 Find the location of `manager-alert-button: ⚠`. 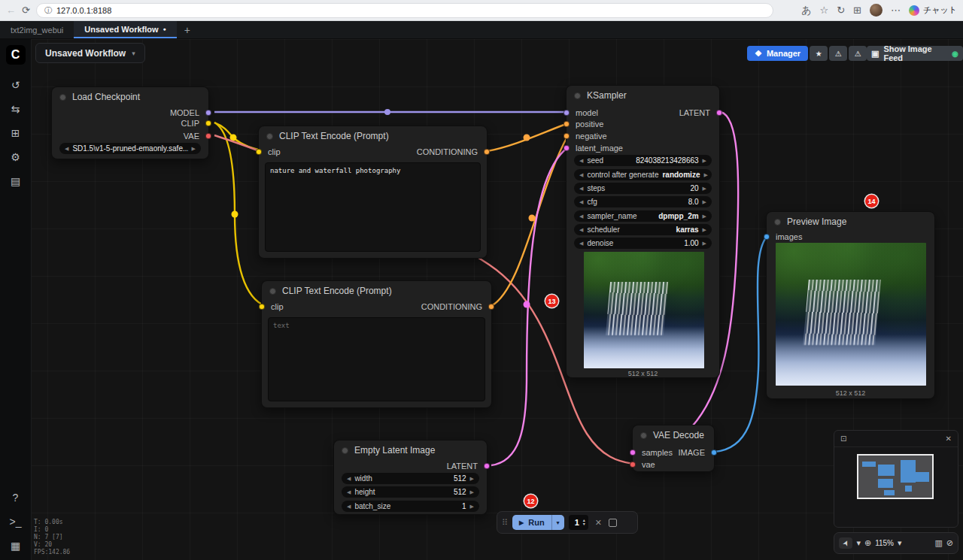

manager-alert-button: ⚠ is located at coordinates (838, 53).